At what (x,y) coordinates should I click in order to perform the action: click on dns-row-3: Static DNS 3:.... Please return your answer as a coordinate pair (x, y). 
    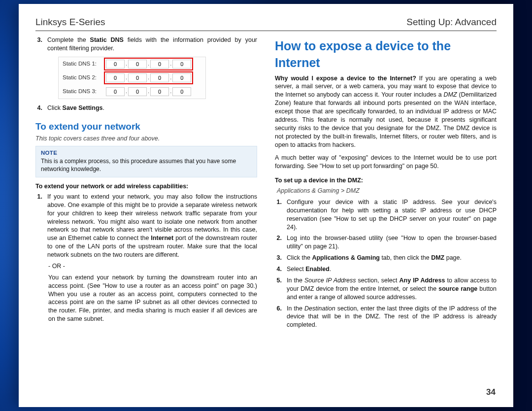
    Looking at the image, I should click on (132, 92).